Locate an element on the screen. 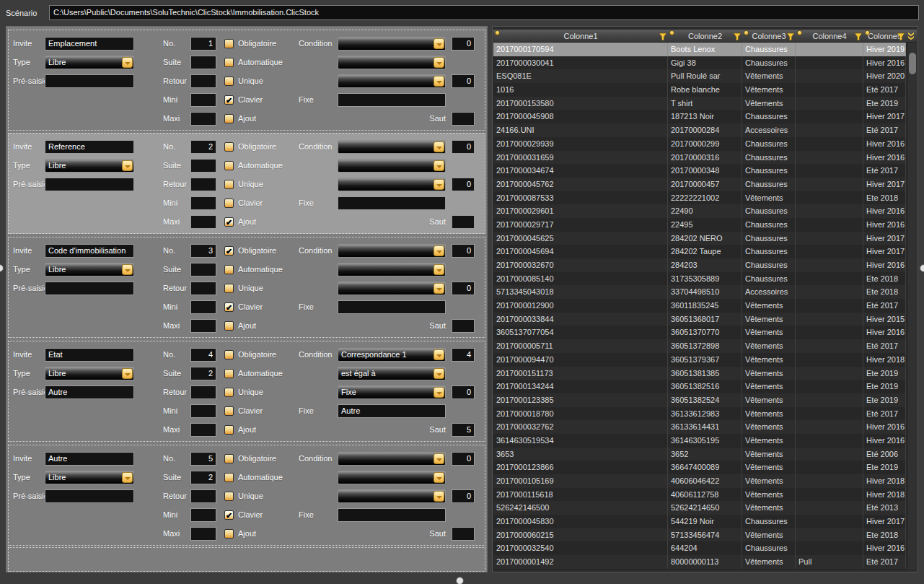 The height and width of the screenshot is (584, 924). no-input: 3 is located at coordinates (203, 251).